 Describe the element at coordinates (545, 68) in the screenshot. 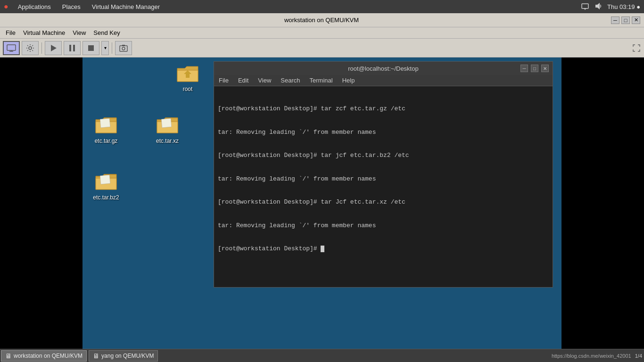

I see `terminal-close-btn: ✕` at that location.